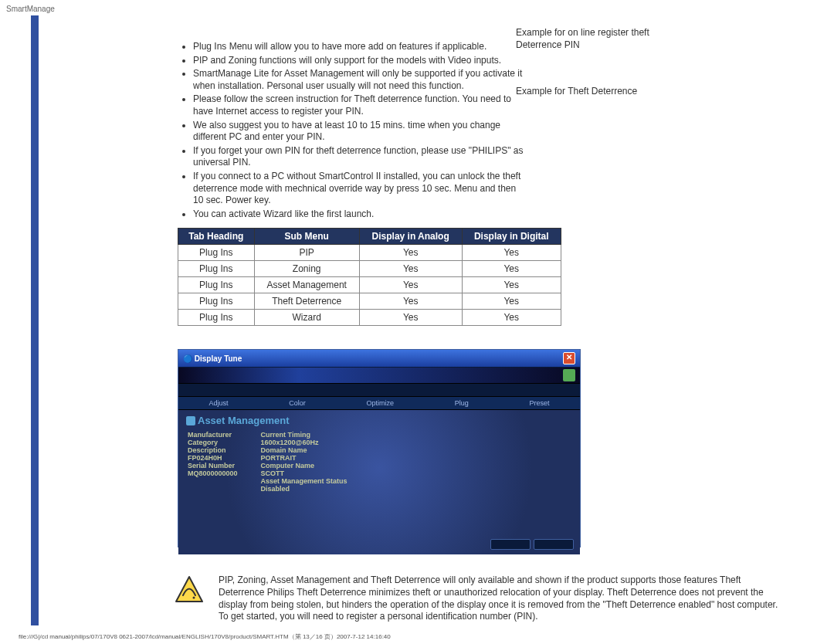 The height and width of the screenshot is (644, 834). Describe the element at coordinates (307, 236) in the screenshot. I see `col-sub-menu: Sub Menu` at that location.